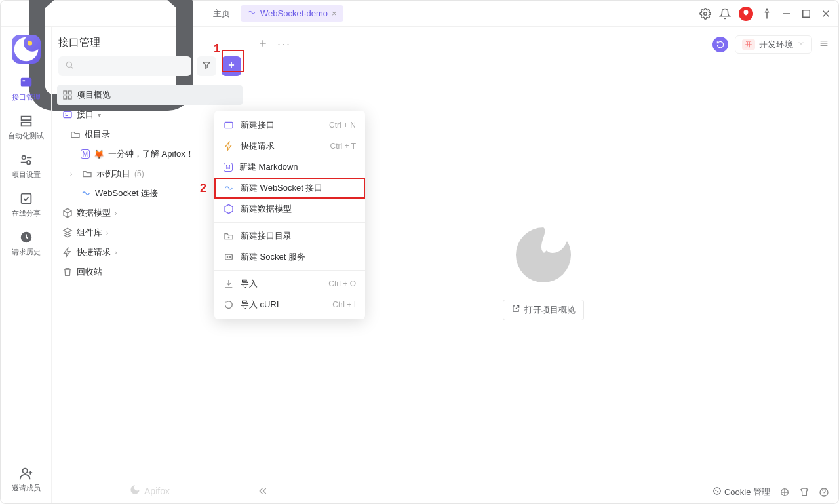 This screenshot has height=504, width=839. What do you see at coordinates (149, 490) in the screenshot?
I see `sidebar-footer: Apifox` at bounding box center [149, 490].